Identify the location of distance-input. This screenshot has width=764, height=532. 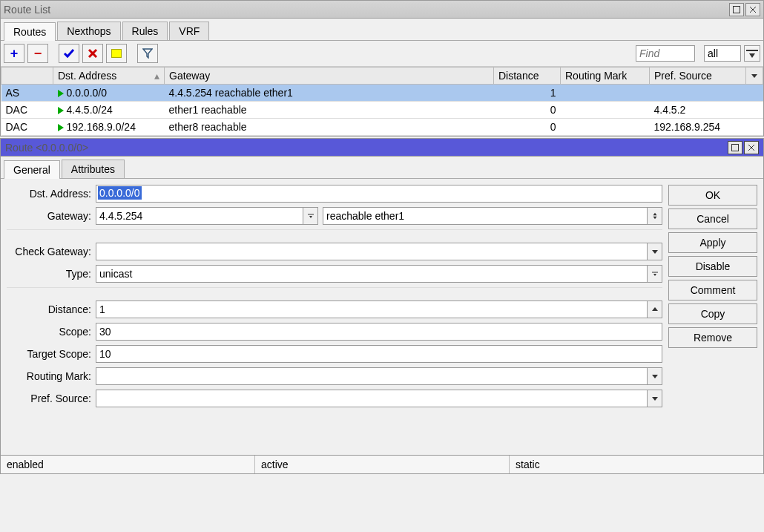
(372, 309).